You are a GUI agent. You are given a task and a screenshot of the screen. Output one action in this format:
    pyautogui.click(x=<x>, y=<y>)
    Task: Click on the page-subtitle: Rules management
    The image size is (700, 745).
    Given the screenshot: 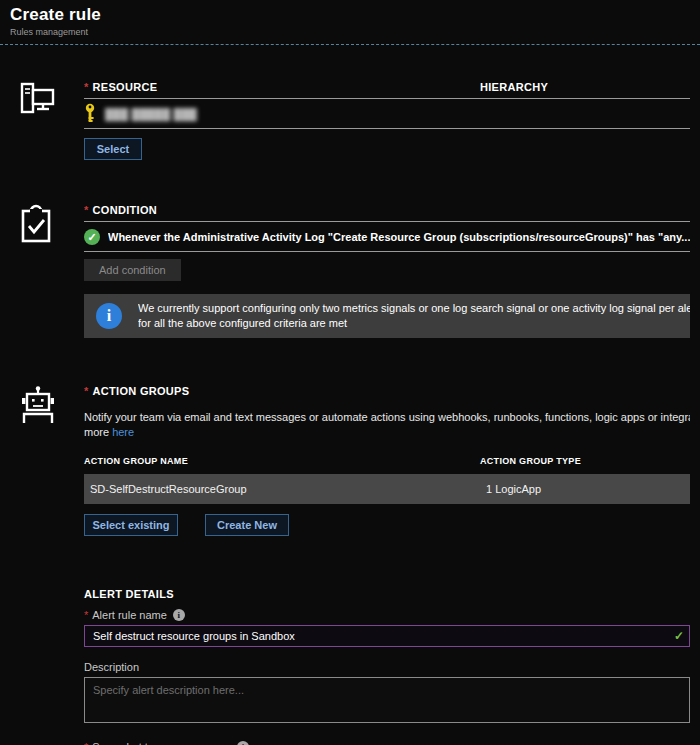 What is the action you would take?
    pyautogui.click(x=355, y=32)
    